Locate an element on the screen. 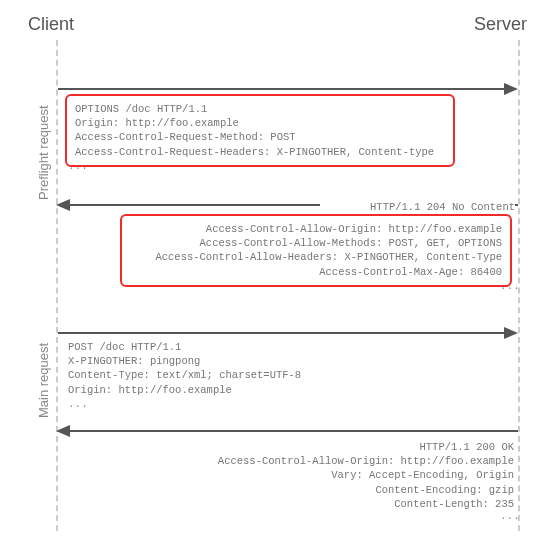  section-preflight-label: Preflight request is located at coordinates (44, 152).